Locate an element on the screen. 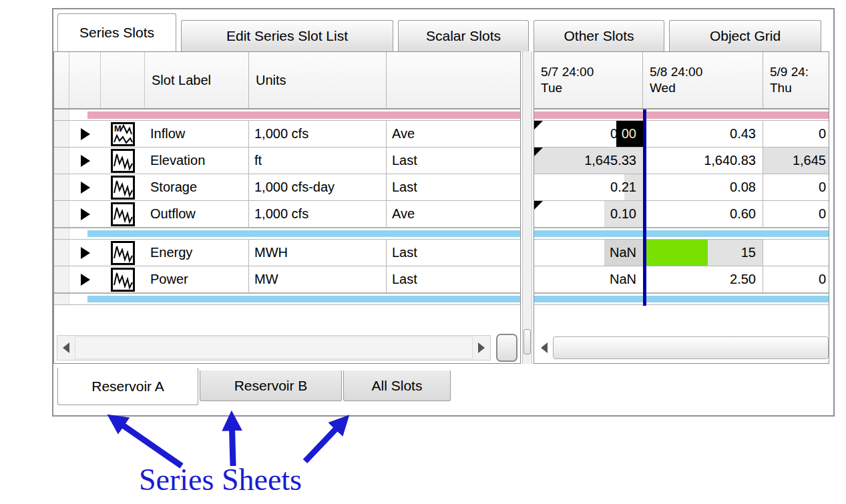  right-h-scrollbar-thumb is located at coordinates (690, 348).